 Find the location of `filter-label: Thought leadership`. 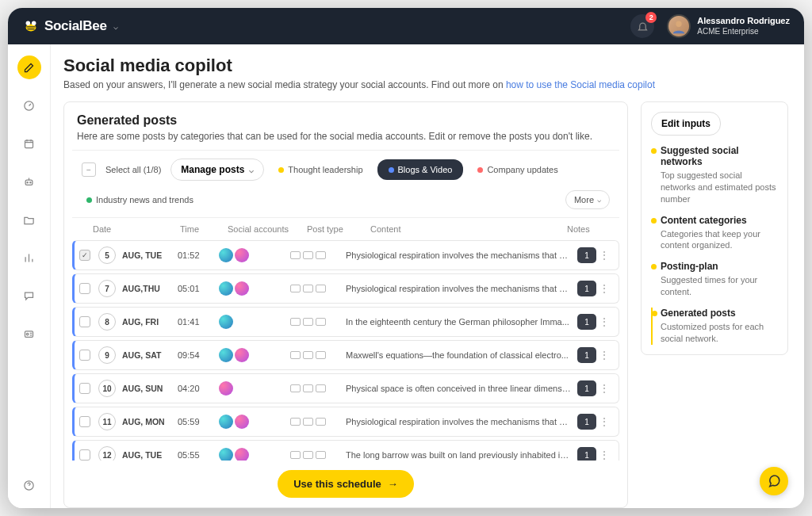

filter-label: Thought leadership is located at coordinates (325, 170).